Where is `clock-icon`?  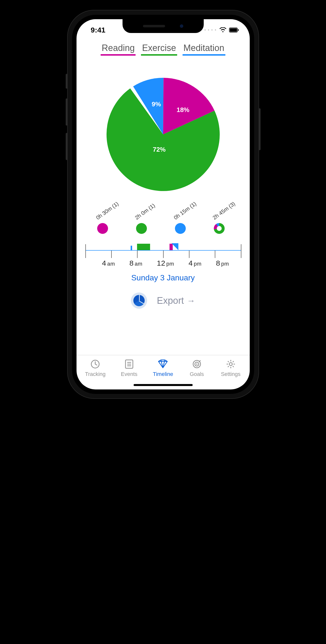 clock-icon is located at coordinates (95, 364).